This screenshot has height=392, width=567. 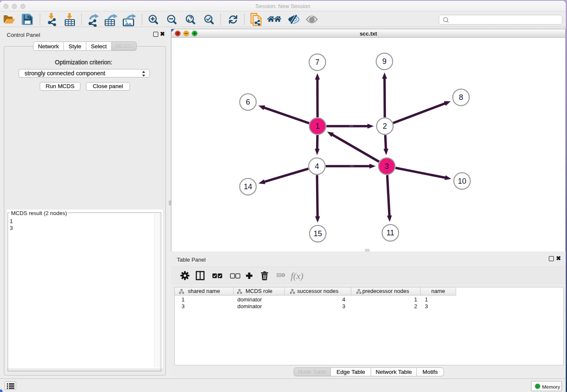 What do you see at coordinates (385, 126) in the screenshot?
I see `svg-text: 2` at bounding box center [385, 126].